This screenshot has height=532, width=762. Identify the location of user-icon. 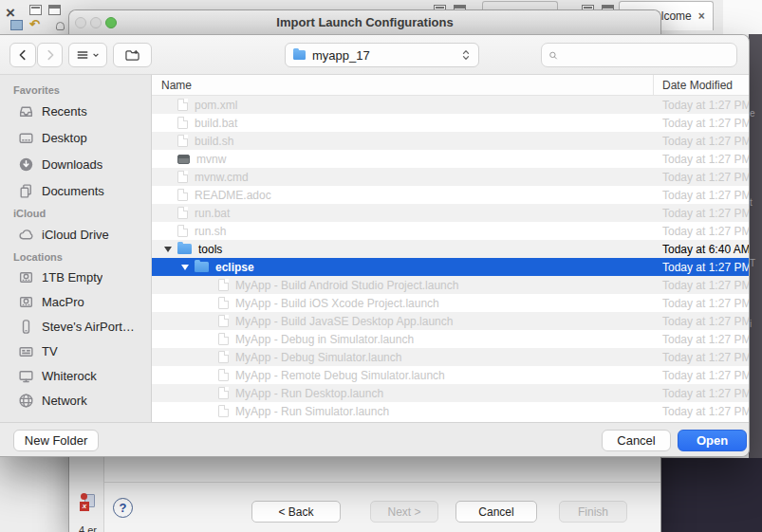
(61, 27).